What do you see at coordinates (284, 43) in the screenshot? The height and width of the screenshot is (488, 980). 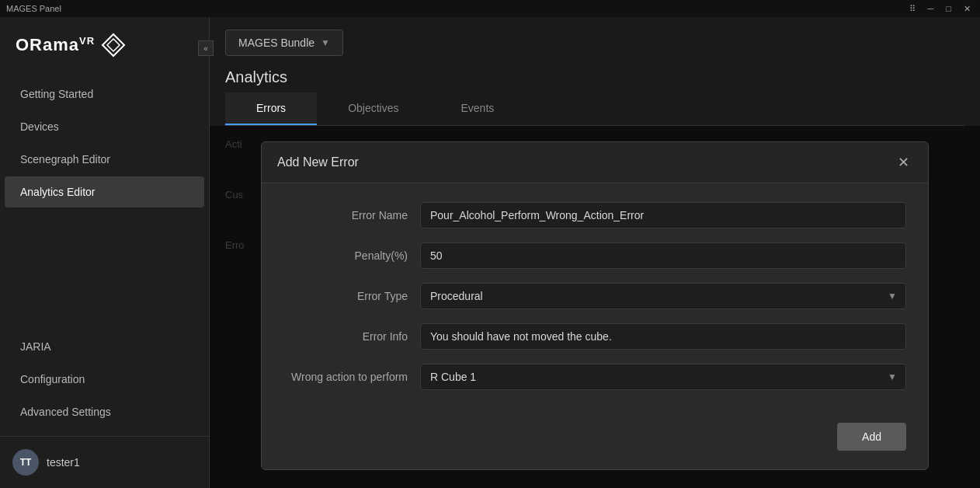 I see `bundle-dropdown: MAGES Bundle ▼` at bounding box center [284, 43].